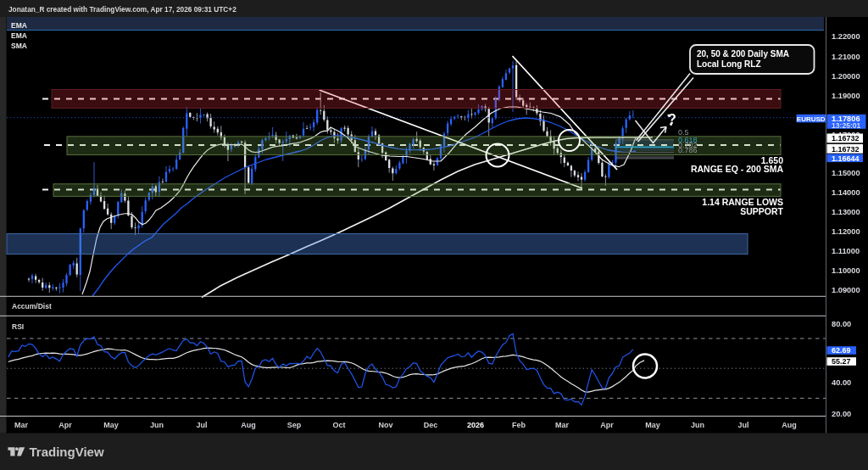 This screenshot has height=470, width=868. I want to click on svg-text: 13:25:01, so click(846, 126).